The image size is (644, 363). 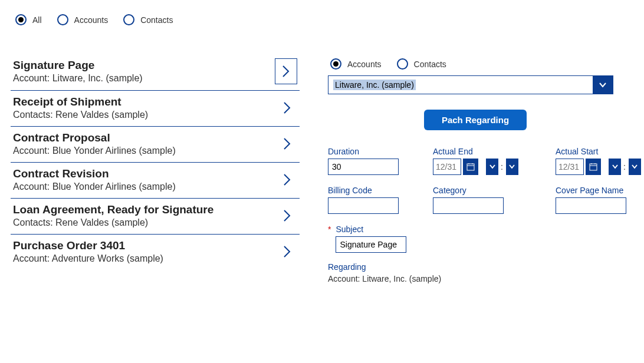 I want to click on field-label: Duration, so click(x=372, y=151).